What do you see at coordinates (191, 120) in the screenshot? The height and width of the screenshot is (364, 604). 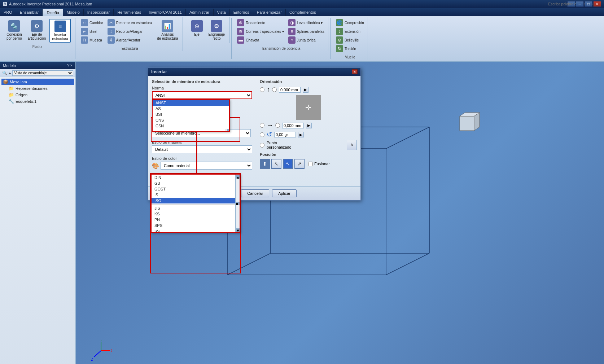 I see `norma-item-cns: CNS` at bounding box center [191, 120].